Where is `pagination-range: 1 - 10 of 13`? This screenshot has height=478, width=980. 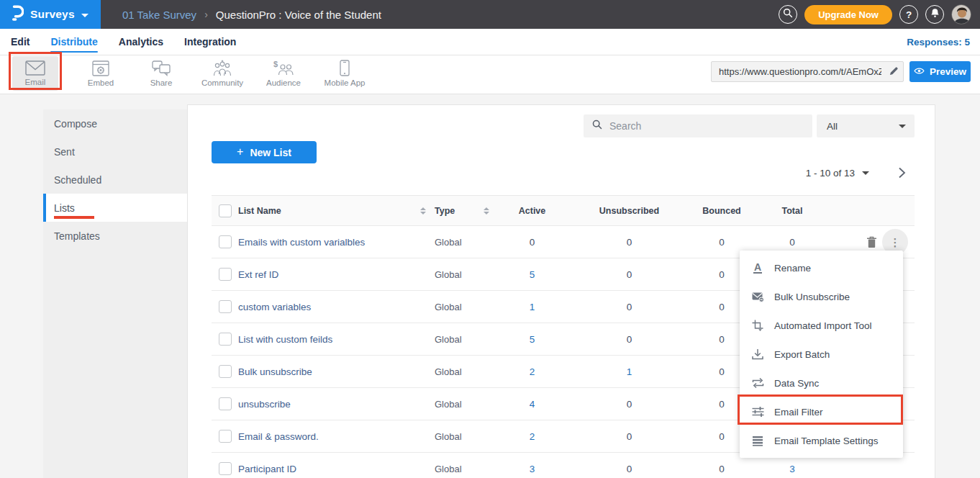 pagination-range: 1 - 10 of 13 is located at coordinates (830, 173).